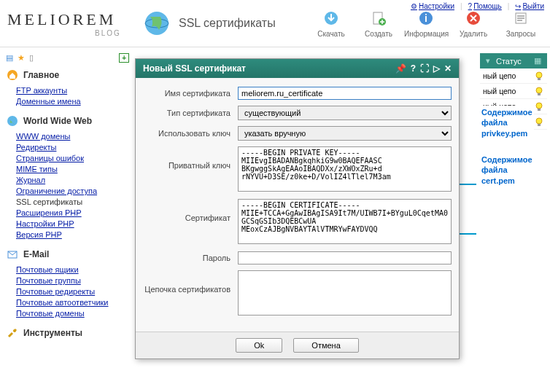 The width and height of the screenshot is (550, 392). I want to click on usekey-select: указать вручную, so click(344, 133).